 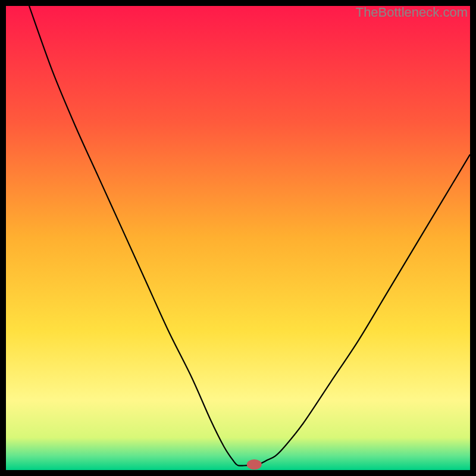 What do you see at coordinates (412, 12) in the screenshot?
I see `watermark-text: TheBottleneck.com` at bounding box center [412, 12].